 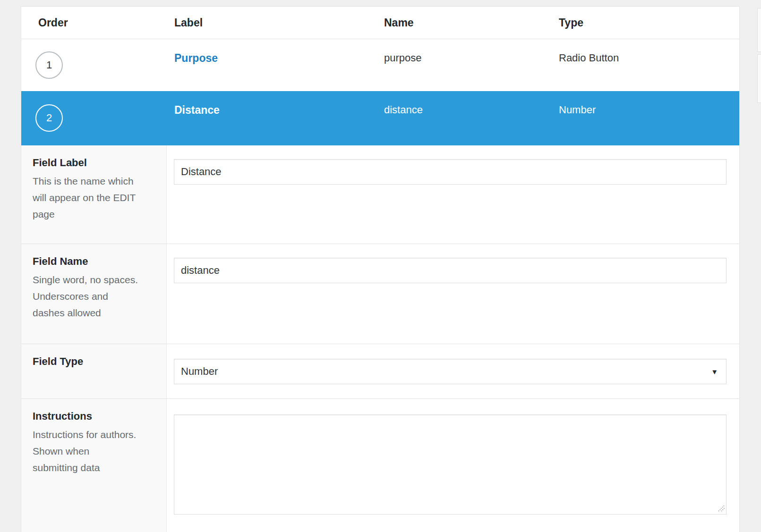 What do you see at coordinates (94, 362) in the screenshot?
I see `setting-title-field-type: Field Type` at bounding box center [94, 362].